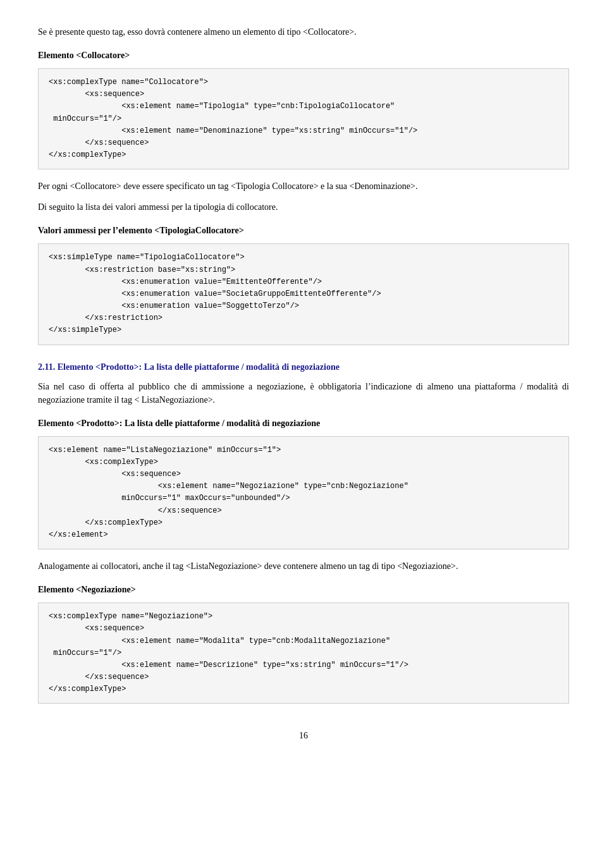  I want to click on negoziazione-element-code-block: <xs:complexType name="Negoziazione"> <xs…, so click(304, 653).